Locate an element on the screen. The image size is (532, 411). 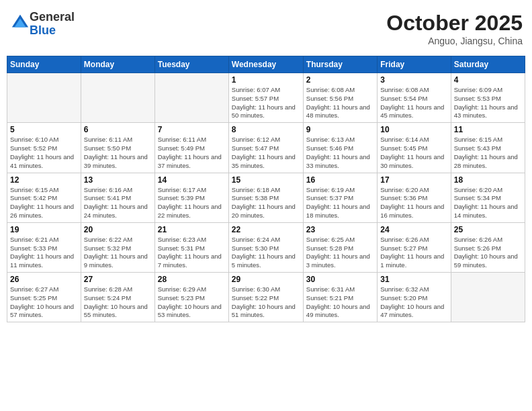
calendar-day-cell: 14Sunrise: 6:17 AM Sunset: 5:39 PM Dayli… is located at coordinates (191, 197).